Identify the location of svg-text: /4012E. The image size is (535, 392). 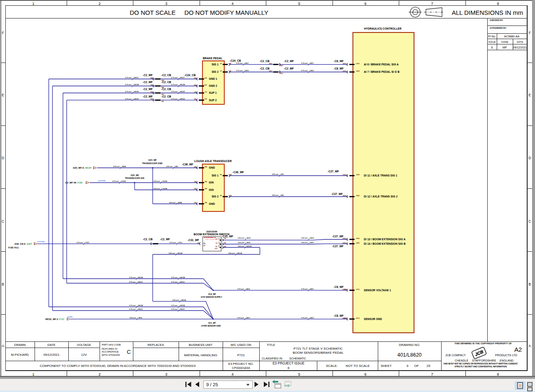
(182, 92).